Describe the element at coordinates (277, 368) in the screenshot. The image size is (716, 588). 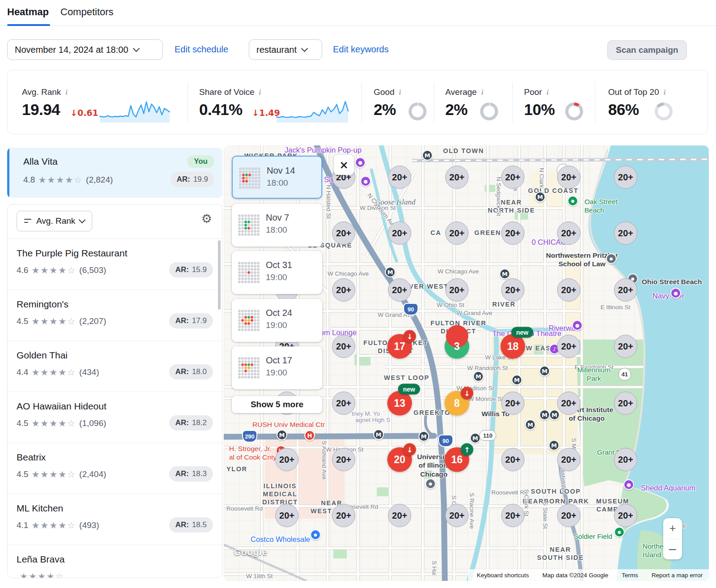
I see `timeline-snapshot: Oct 17 19:00` at that location.